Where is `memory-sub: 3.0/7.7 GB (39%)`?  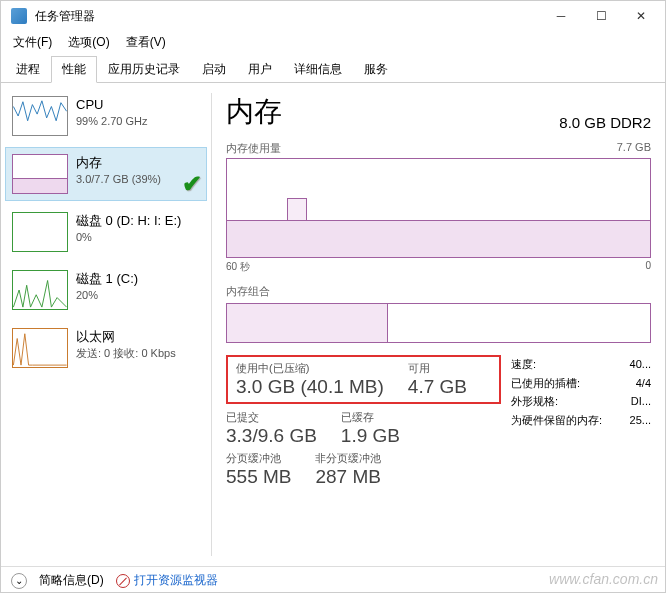
memory-sub: 3.0/7.7 GB (39%) is located at coordinates (118, 180).